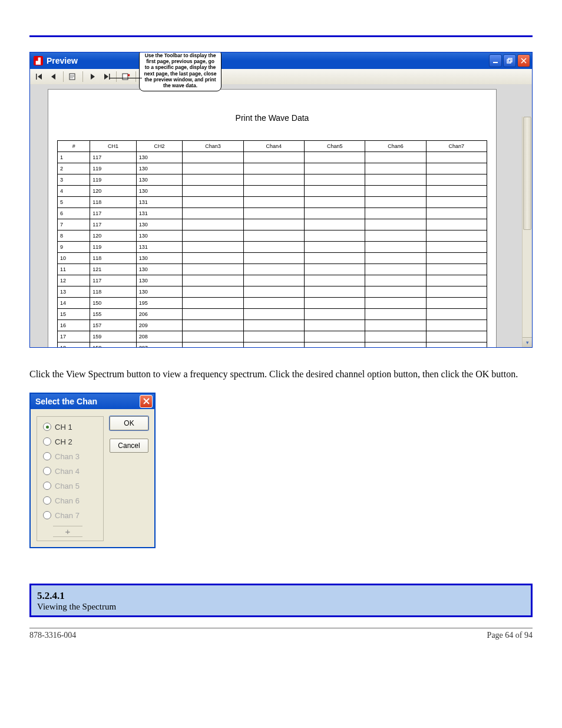  I want to click on table-row: 15155206, so click(272, 315).